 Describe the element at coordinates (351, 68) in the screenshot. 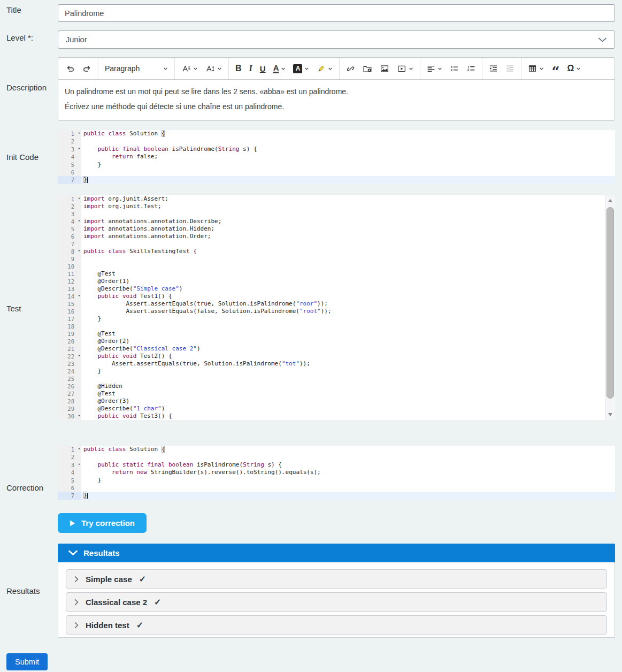

I see `link-button` at that location.